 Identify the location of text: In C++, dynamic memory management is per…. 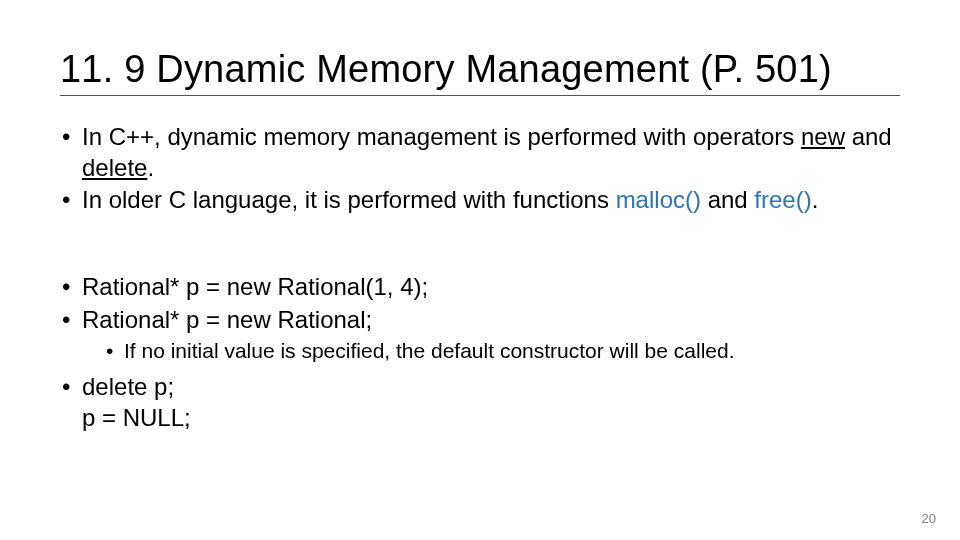
(442, 136).